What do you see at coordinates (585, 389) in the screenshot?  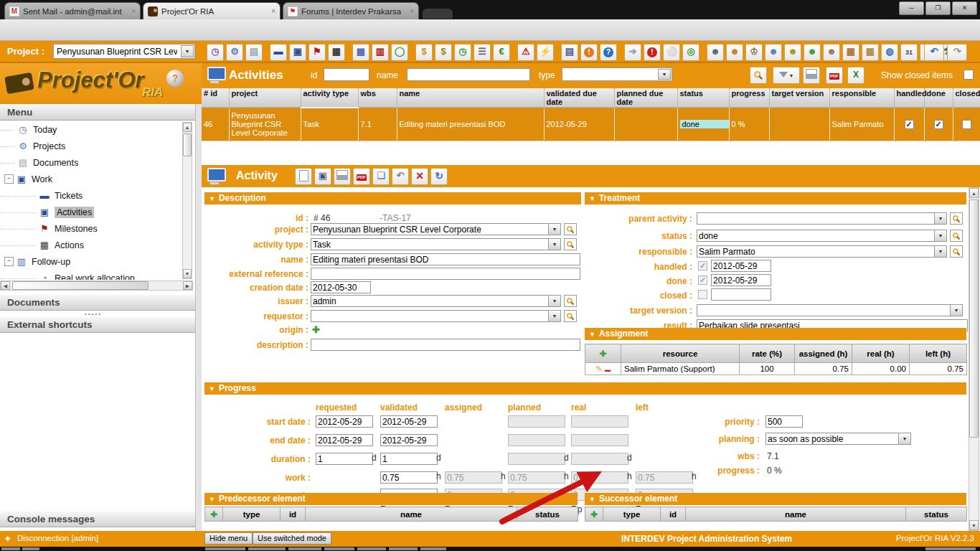 I see `progress-section-header: ▼Progress` at bounding box center [585, 389].